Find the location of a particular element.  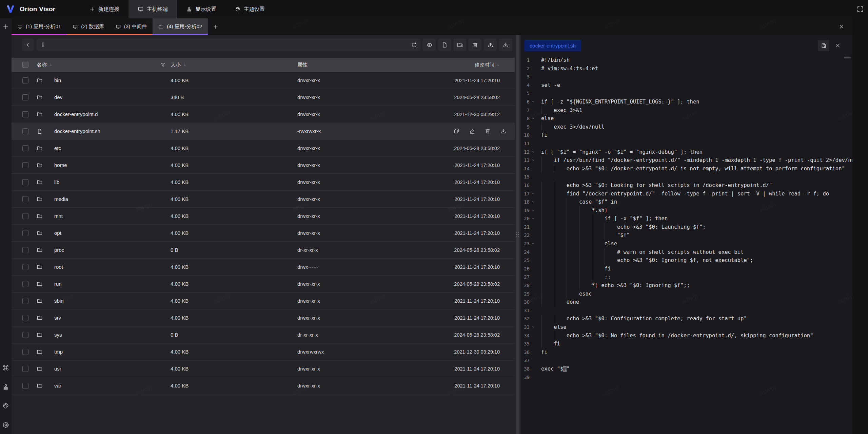

editor-close-button is located at coordinates (838, 45).